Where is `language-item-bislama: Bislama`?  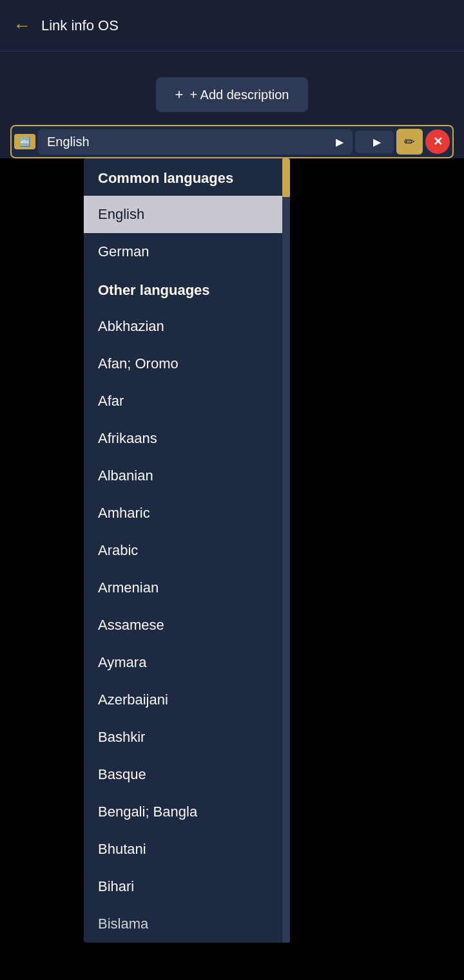 language-item-bislama: Bislama is located at coordinates (183, 924).